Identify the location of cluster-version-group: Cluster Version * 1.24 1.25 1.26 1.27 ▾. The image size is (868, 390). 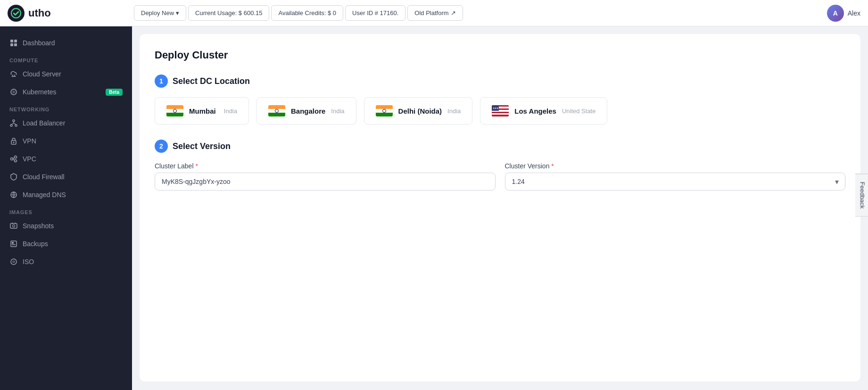
(675, 176).